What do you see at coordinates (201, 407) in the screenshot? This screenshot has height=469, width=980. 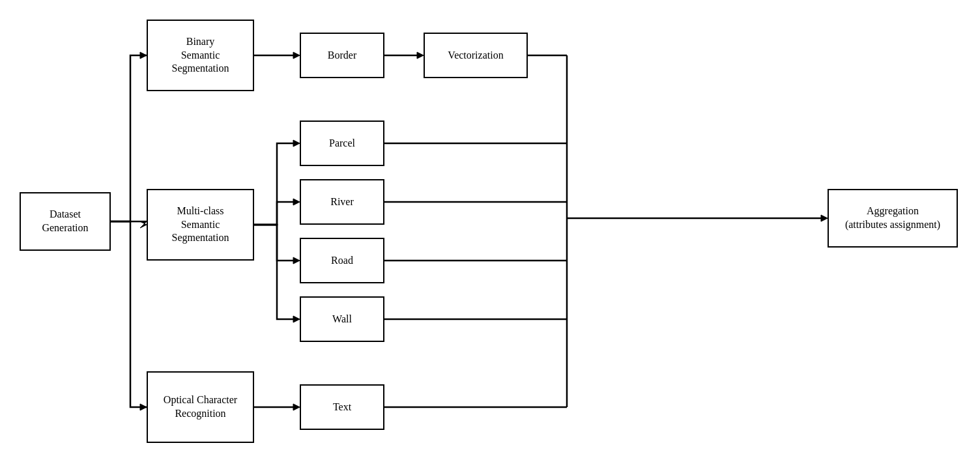 I see `ocr-label: Optical CharacterRecognition` at bounding box center [201, 407].